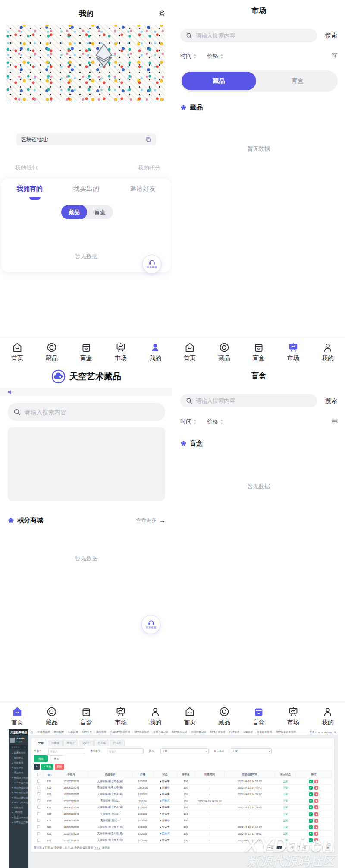  Describe the element at coordinates (86, 139) in the screenshot. I see `blockchain-address-field: 区块链地址:` at that location.